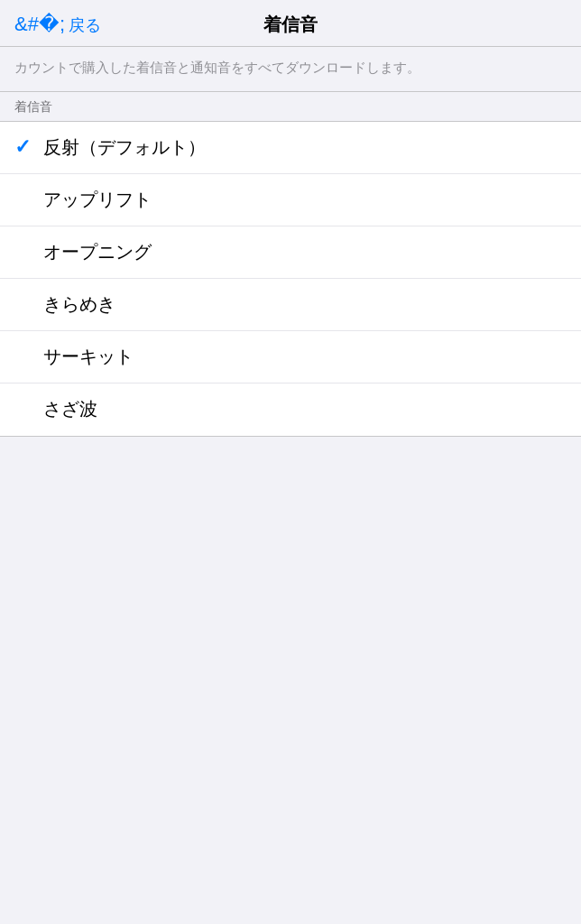  I want to click on ringtone-label: きらめき, so click(79, 305).